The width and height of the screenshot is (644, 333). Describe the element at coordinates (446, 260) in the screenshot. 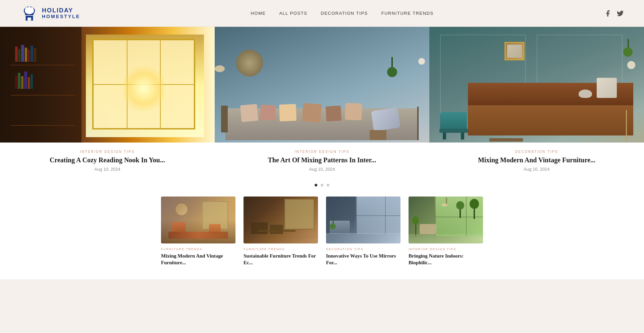

I see `post-title-4: Bringing Nature Indoors: Biophilic...` at that location.